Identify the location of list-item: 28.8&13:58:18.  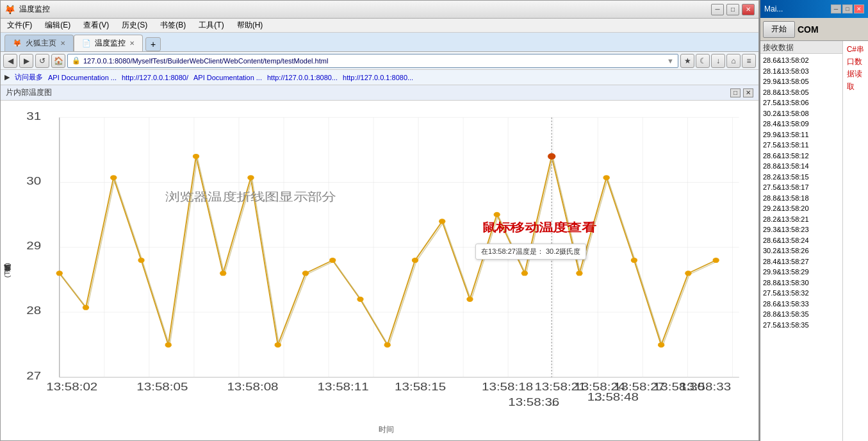
(801, 199).